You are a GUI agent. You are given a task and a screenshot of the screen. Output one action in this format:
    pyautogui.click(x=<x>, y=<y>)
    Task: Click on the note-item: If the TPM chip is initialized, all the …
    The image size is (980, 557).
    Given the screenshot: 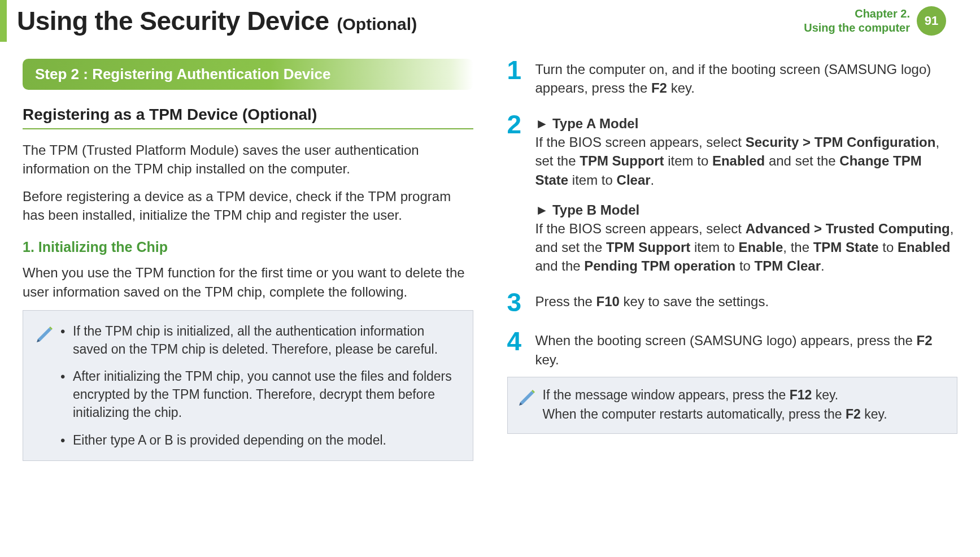 What is the action you would take?
    pyautogui.click(x=259, y=340)
    